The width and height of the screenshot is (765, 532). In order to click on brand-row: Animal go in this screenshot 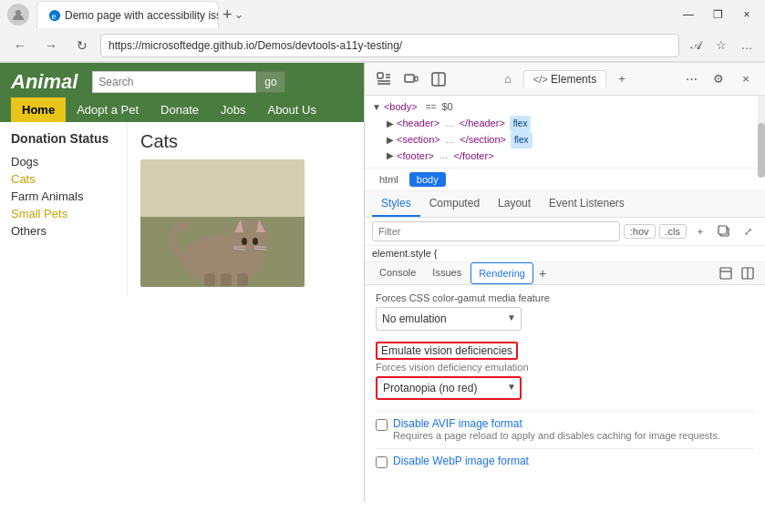, I will do `click(182, 82)`.